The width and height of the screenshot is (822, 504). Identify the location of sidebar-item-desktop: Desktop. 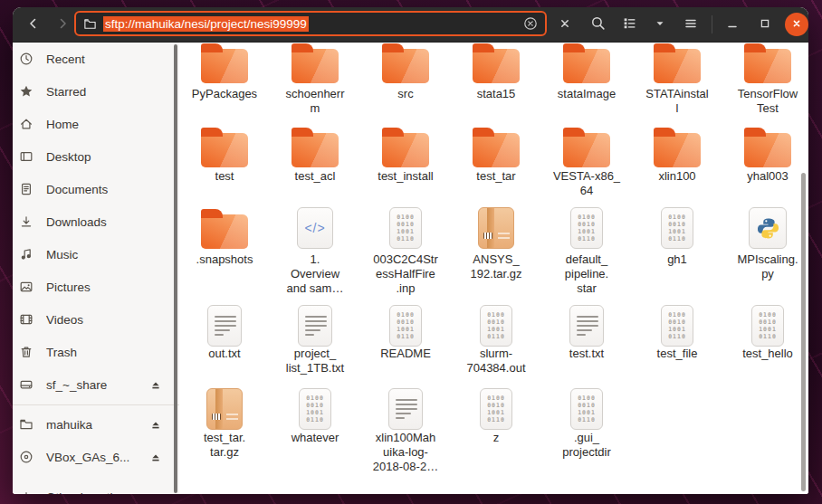
(96, 157).